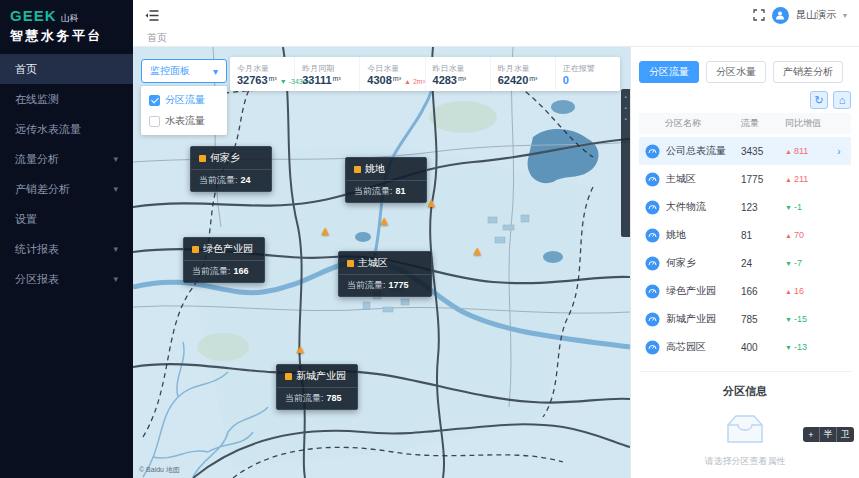 The height and width of the screenshot is (478, 859). Describe the element at coordinates (626, 163) in the screenshot. I see `map-side-strip: ▪ ▪ ▪` at that location.